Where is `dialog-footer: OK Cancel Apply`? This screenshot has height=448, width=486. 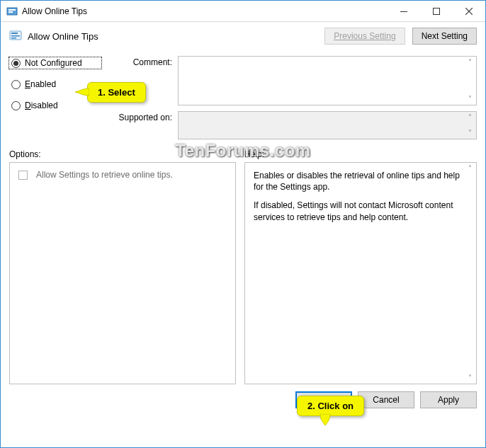 dialog-footer: OK Cancel Apply is located at coordinates (243, 400).